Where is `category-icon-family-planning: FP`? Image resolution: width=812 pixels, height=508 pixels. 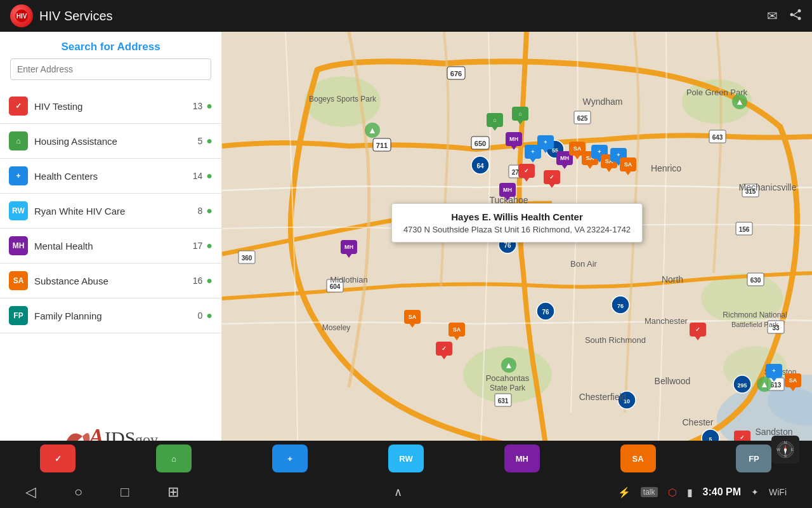 category-icon-family-planning: FP is located at coordinates (18, 316).